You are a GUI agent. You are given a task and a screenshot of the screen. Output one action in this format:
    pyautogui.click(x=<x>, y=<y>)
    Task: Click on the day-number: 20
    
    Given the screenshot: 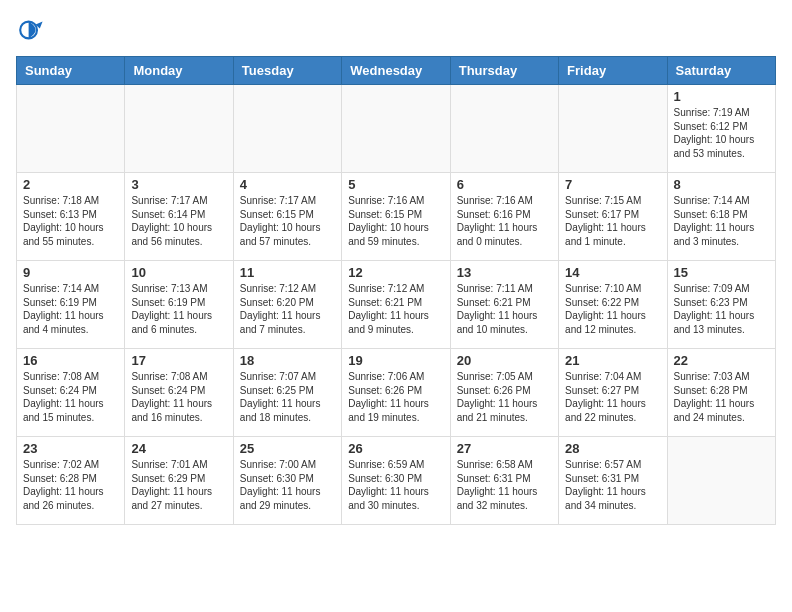 What is the action you would take?
    pyautogui.click(x=504, y=360)
    